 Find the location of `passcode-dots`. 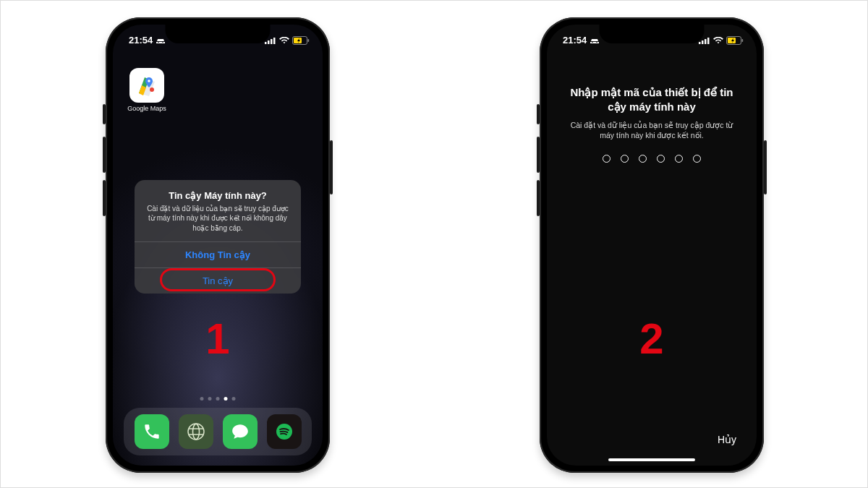

passcode-dots is located at coordinates (652, 159).